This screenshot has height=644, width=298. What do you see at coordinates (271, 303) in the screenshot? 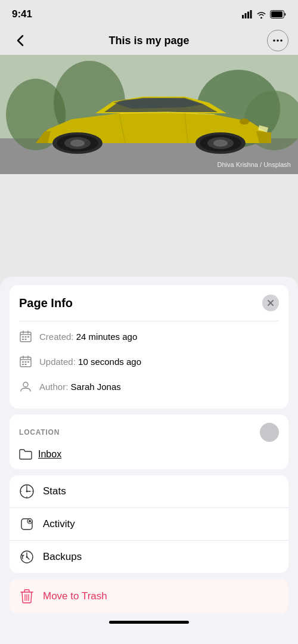
I see `close-button` at bounding box center [271, 303].